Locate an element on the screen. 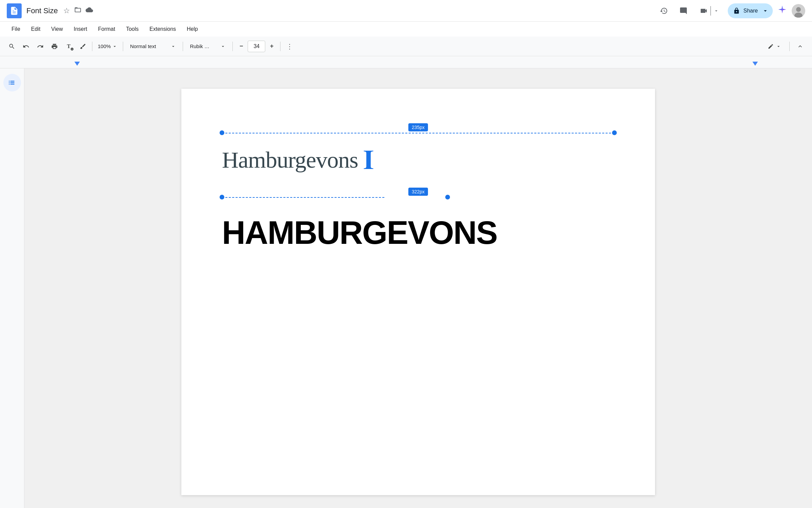 Image resolution: width=812 pixels, height=508 pixels. menu-format: Format is located at coordinates (107, 29).